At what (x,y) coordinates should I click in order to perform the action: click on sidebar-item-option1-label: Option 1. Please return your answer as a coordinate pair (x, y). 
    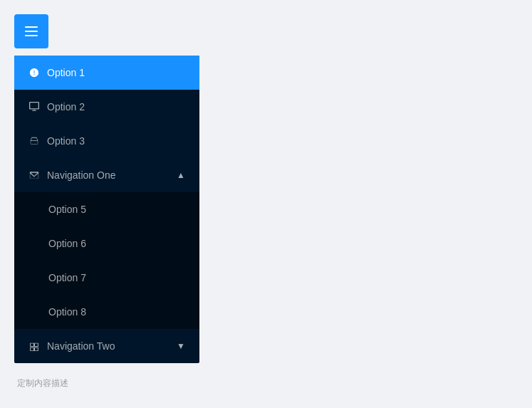
    Looking at the image, I should click on (116, 73).